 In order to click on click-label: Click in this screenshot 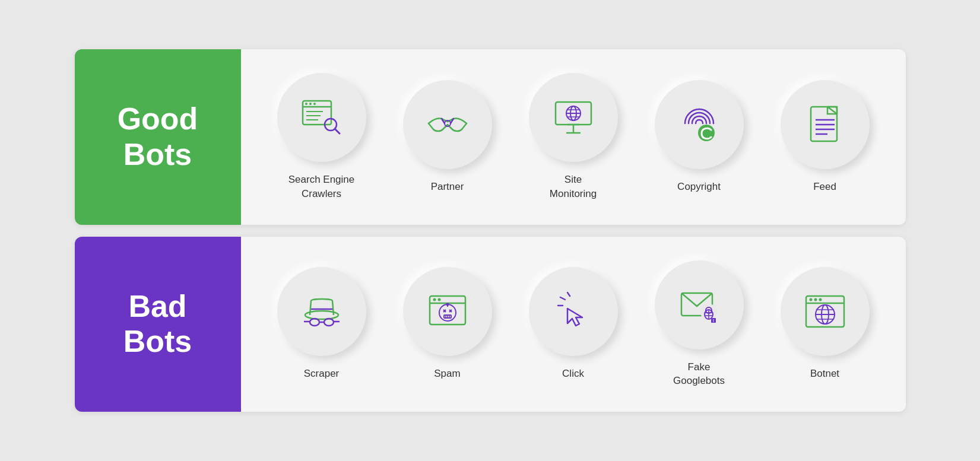, I will do `click(573, 374)`.